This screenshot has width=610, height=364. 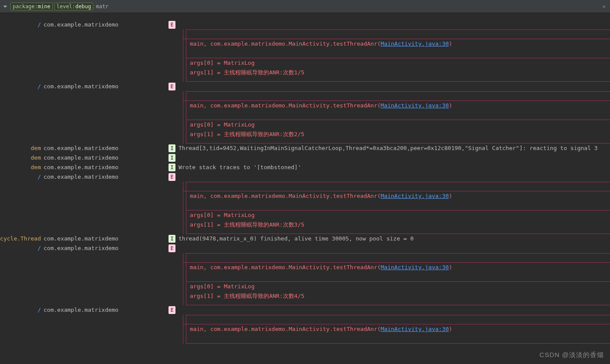 I want to click on log-row: dem com.example.matrixdemo I Wrote stack…, so click(x=305, y=167).